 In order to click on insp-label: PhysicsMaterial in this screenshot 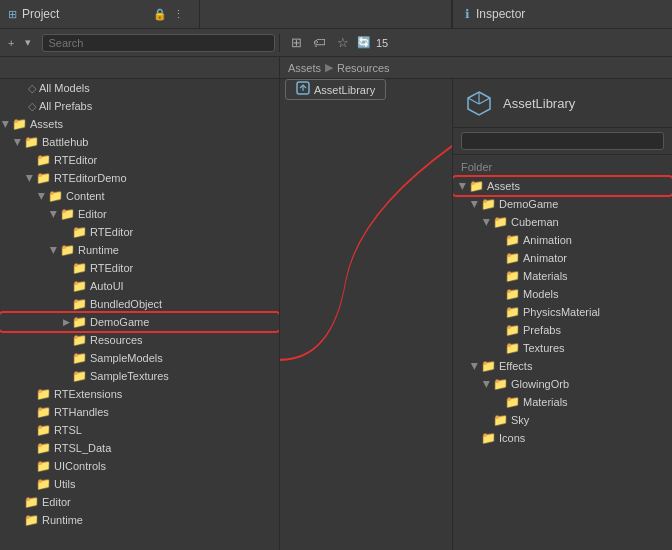, I will do `click(562, 312)`.